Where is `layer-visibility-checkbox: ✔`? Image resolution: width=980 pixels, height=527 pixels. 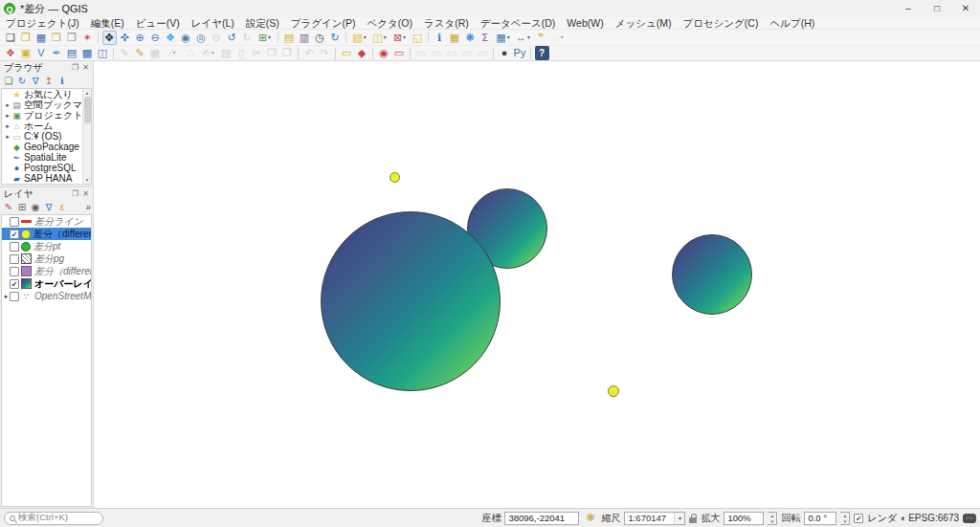
layer-visibility-checkbox: ✔ is located at coordinates (14, 234).